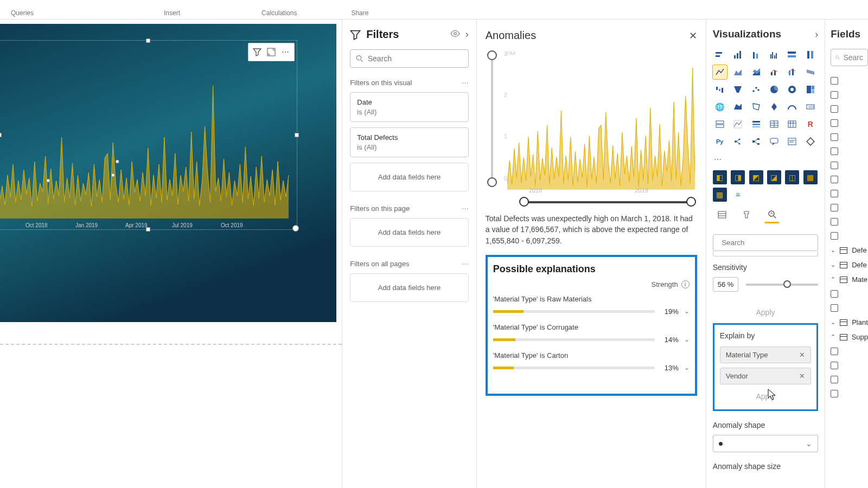 This screenshot has width=868, height=488. What do you see at coordinates (765, 243) in the screenshot?
I see `viz-search` at bounding box center [765, 243].